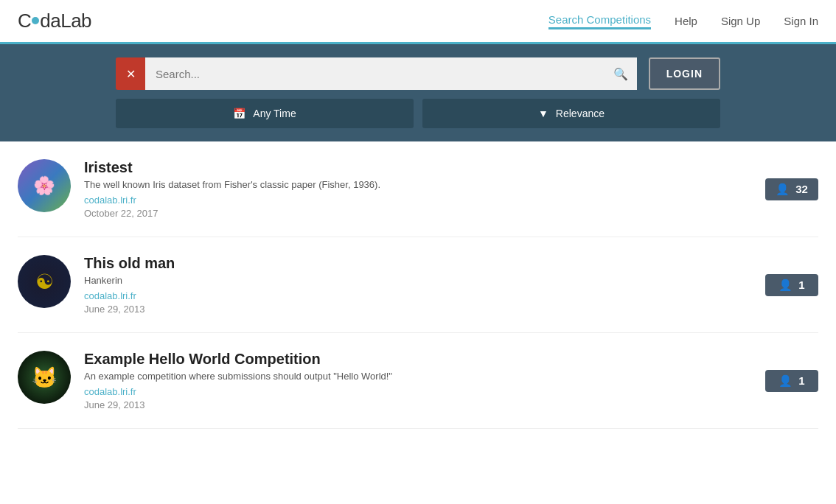 Image resolution: width=836 pixels, height=504 pixels. What do you see at coordinates (543, 113) in the screenshot?
I see `filter-icon: ▼` at bounding box center [543, 113].